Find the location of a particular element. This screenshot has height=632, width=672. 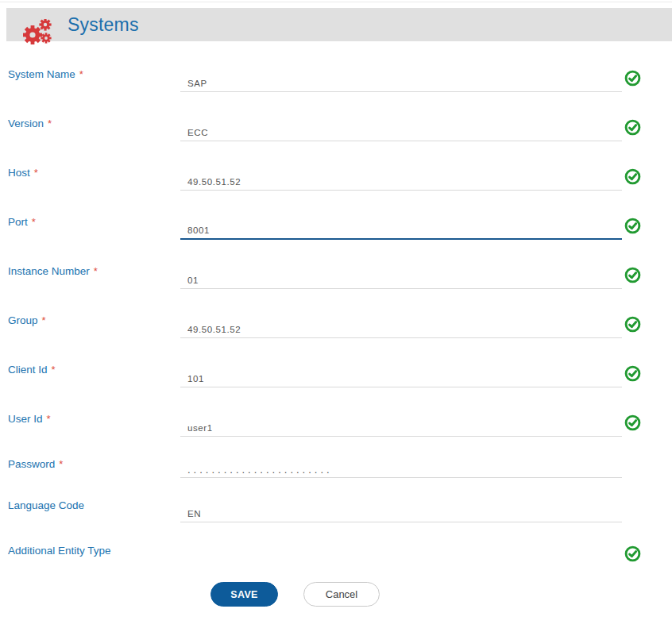

host-label: Host* is located at coordinates (23, 173).